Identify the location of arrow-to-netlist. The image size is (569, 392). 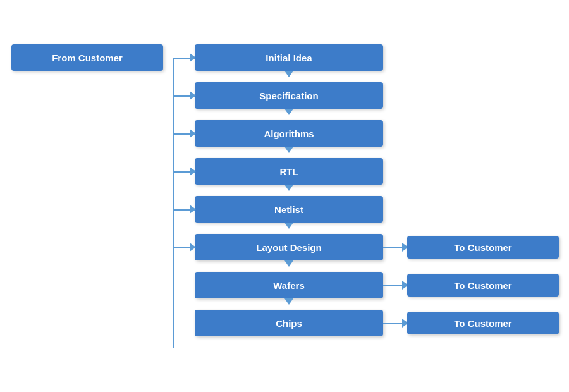
(193, 209).